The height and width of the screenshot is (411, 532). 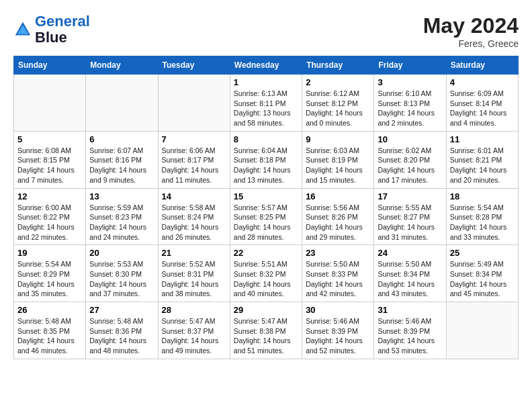 What do you see at coordinates (266, 160) in the screenshot?
I see `calendar-cell: 8Sunrise: 6:04 AM Sunset: 8:18 PM Daylig…` at bounding box center [266, 160].